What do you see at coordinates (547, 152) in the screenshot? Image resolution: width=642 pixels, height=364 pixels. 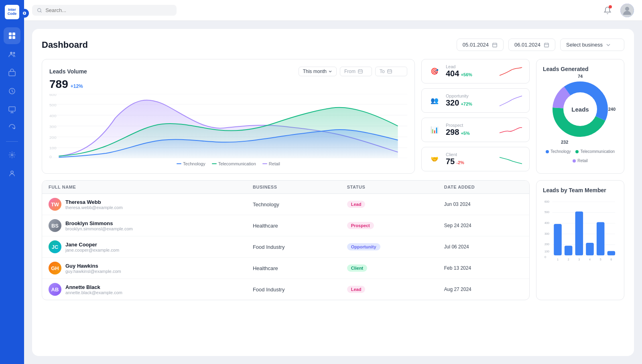 I see `legend-dot-tech2` at bounding box center [547, 152].